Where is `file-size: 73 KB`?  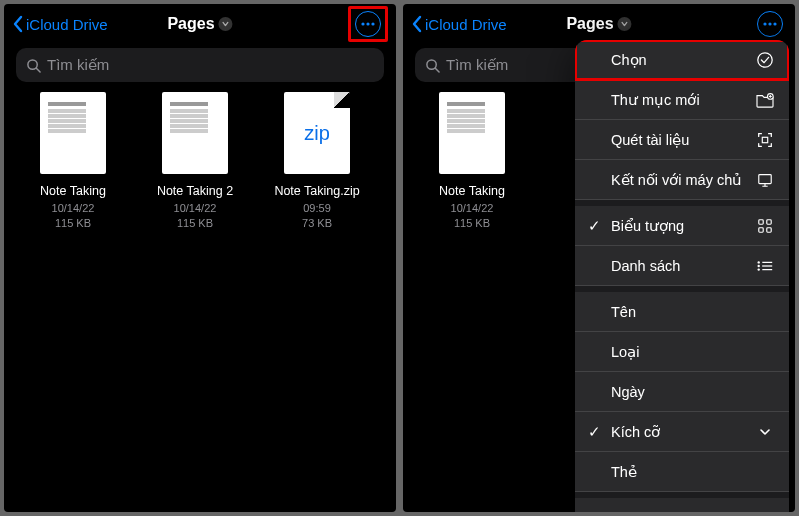
file-size: 73 KB is located at coordinates (317, 224).